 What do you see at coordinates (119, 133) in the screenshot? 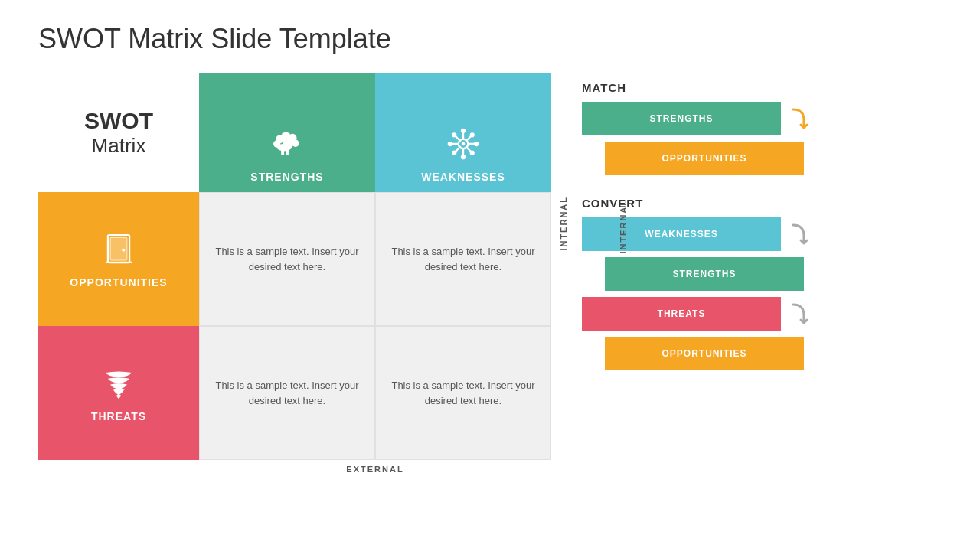
I see `swot-label-cell: SWOT Matrix` at bounding box center [119, 133].